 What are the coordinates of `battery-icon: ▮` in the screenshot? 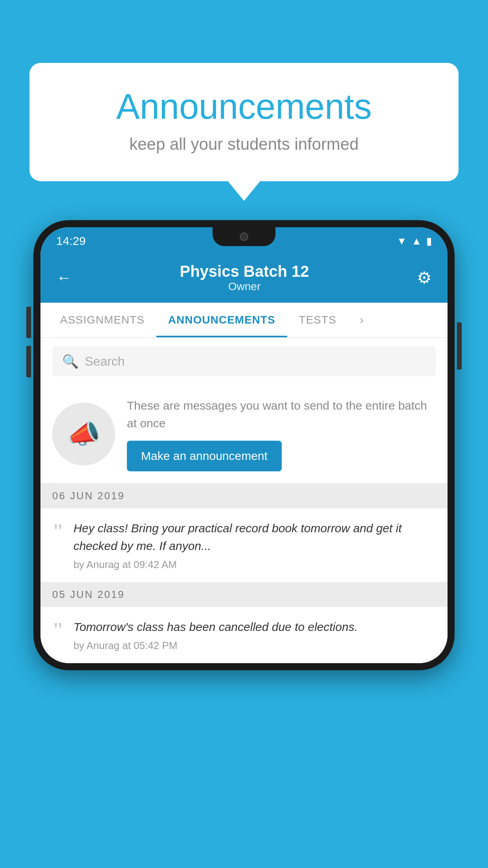 It's located at (429, 241).